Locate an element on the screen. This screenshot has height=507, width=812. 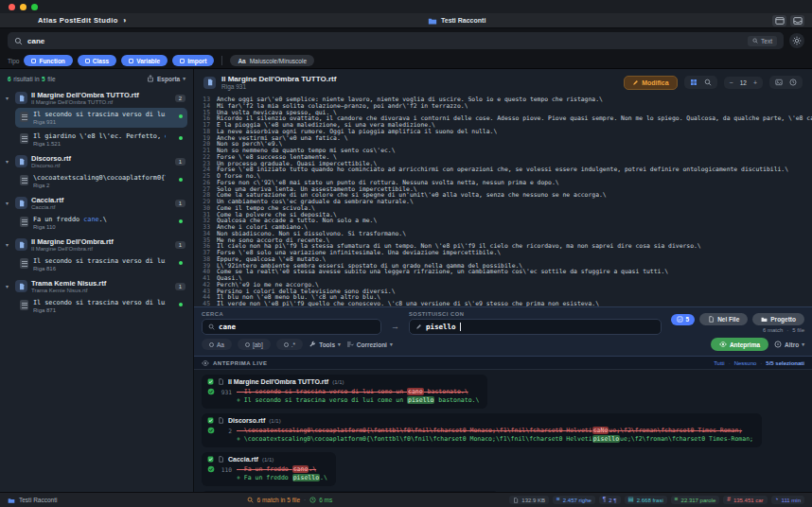
filter-pill-import: Import is located at coordinates (193, 61).